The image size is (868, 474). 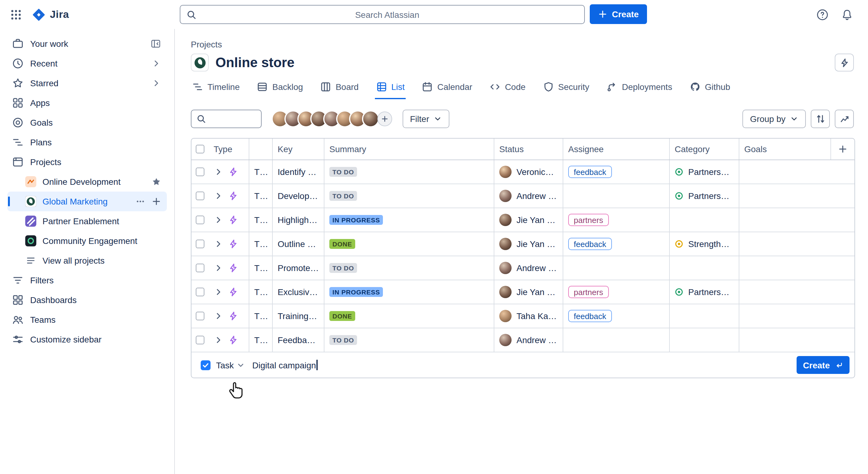 What do you see at coordinates (87, 241) in the screenshot?
I see `sidebar-project-community-engagement: Community Engagement` at bounding box center [87, 241].